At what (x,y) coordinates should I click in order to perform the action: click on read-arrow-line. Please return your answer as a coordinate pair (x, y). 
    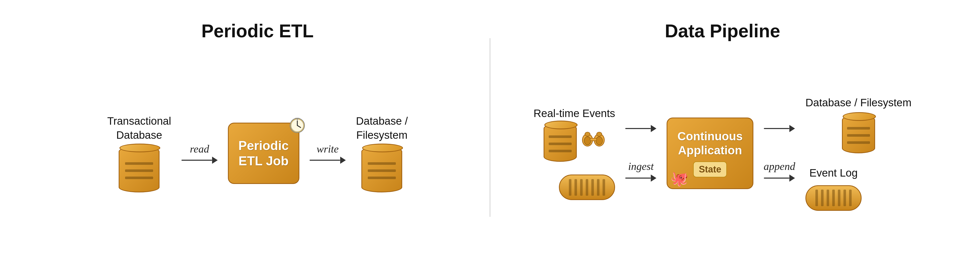
    Looking at the image, I should click on (197, 160).